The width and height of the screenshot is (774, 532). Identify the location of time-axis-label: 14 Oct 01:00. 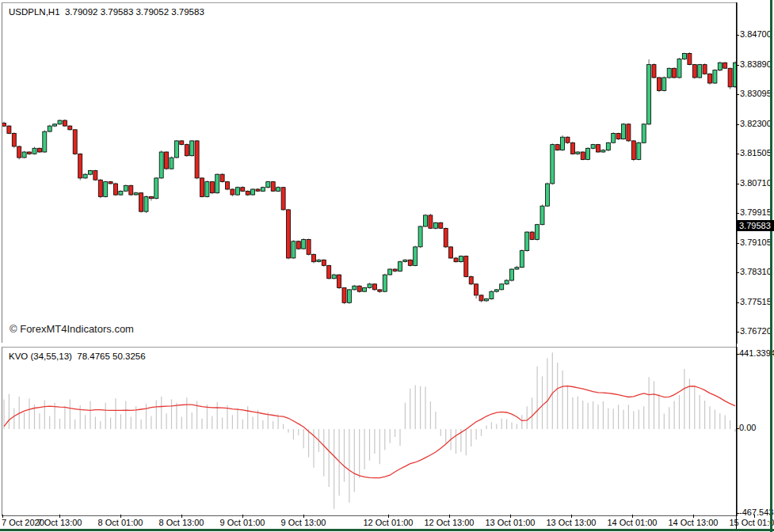
(632, 522).